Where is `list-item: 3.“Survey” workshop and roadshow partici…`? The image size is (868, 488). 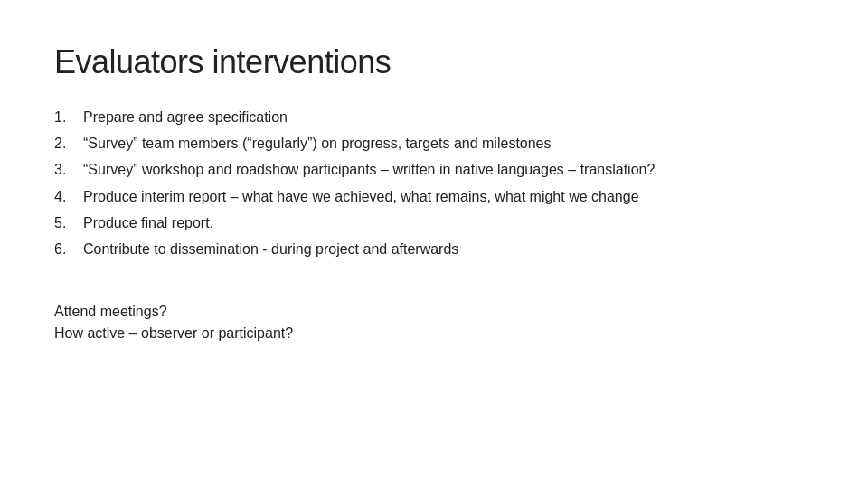
list-item: 3.“Survey” workshop and roadshow partici… is located at coordinates (434, 170).